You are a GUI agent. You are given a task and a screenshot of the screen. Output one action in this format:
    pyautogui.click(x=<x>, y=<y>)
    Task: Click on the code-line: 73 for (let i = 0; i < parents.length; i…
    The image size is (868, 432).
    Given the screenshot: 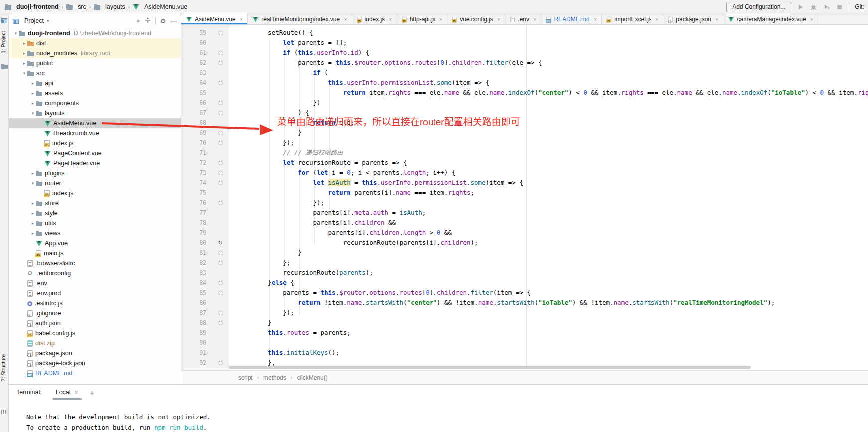 What is the action you would take?
    pyautogui.click(x=525, y=173)
    